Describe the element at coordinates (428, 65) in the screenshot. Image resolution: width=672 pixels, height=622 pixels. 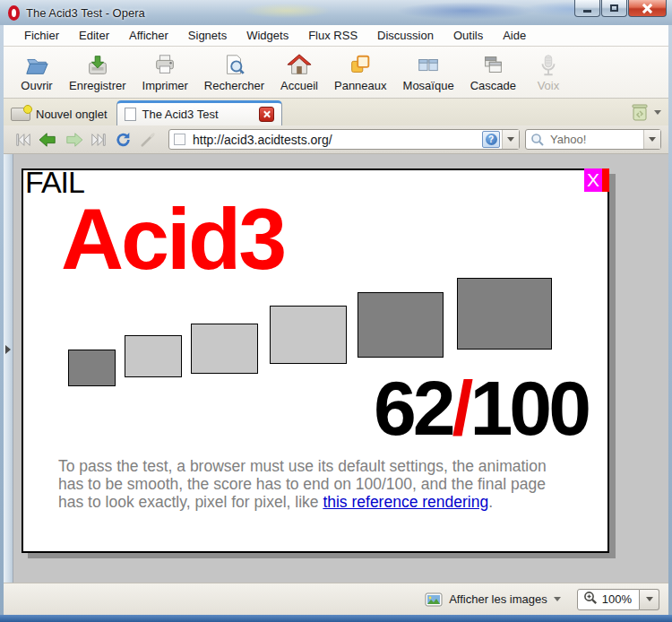
I see `tile-windows-icon` at that location.